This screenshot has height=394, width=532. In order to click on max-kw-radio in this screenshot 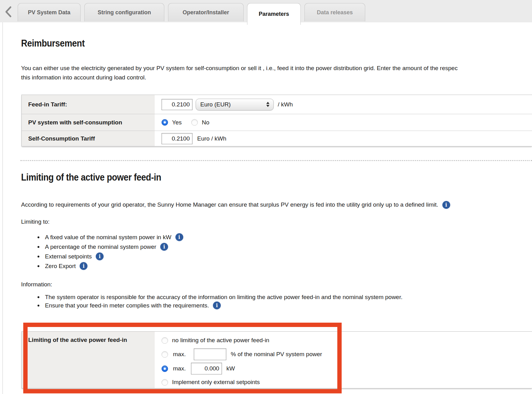, I will do `click(165, 369)`.